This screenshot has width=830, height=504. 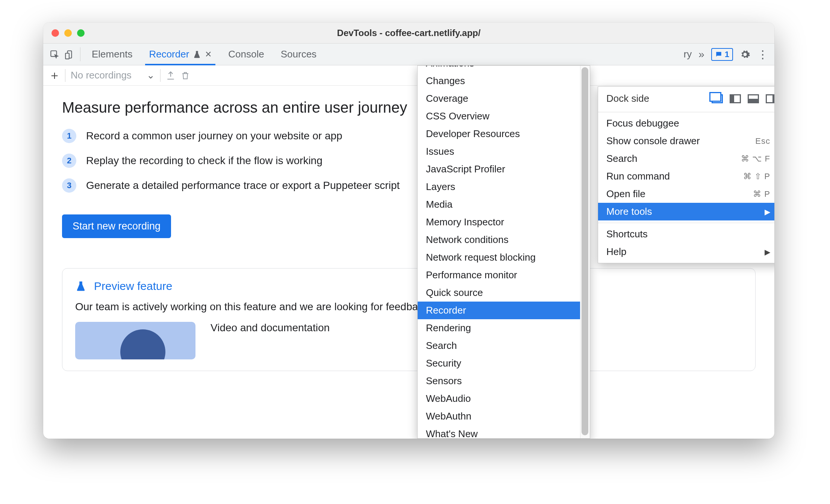 What do you see at coordinates (753, 99) in the screenshot?
I see `dock-bottom-icon` at bounding box center [753, 99].